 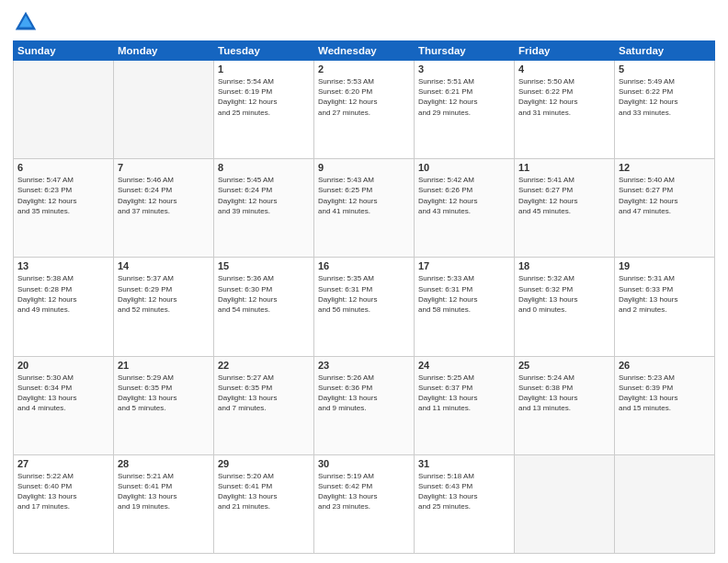 What do you see at coordinates (265, 110) in the screenshot?
I see `calendar-cell: 1Sunrise: 5:54 AM Sunset: 6:19 PM Daylig…` at bounding box center [265, 110].